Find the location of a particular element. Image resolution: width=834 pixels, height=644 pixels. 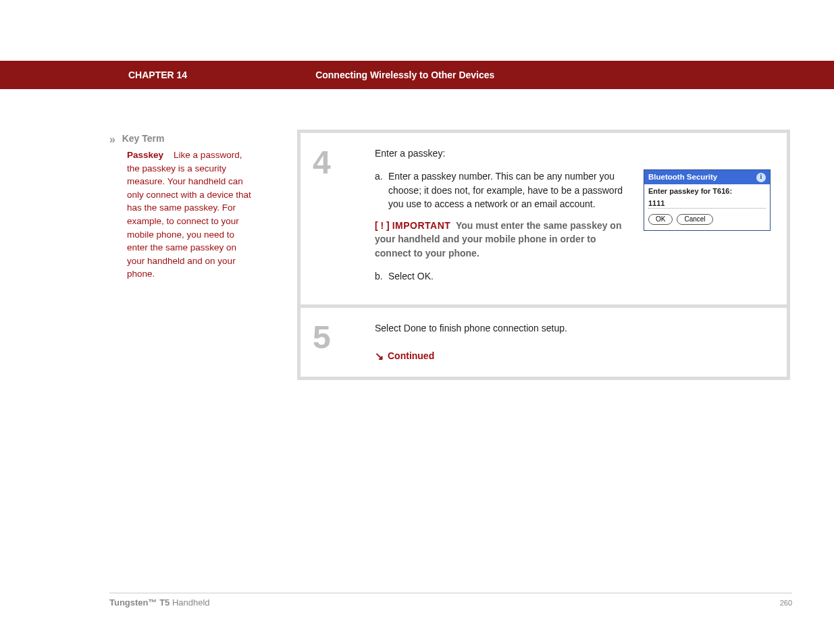

substep-a: a. Enter a passkey number. This can be a… is located at coordinates (502, 190).